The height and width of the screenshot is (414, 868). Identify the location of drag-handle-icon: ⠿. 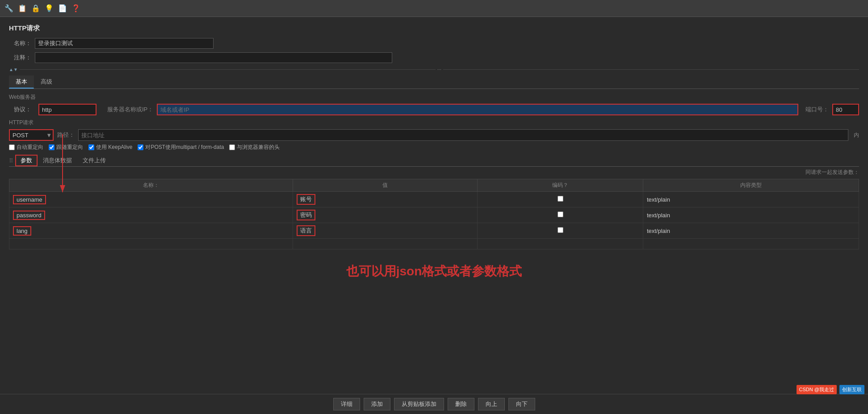
(11, 161).